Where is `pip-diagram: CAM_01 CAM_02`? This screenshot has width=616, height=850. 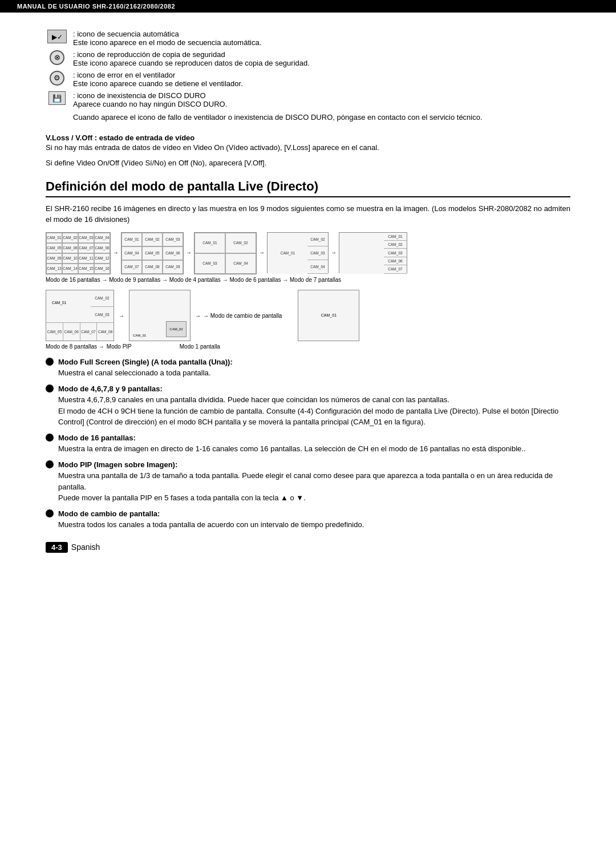 pip-diagram: CAM_01 CAM_02 is located at coordinates (160, 315).